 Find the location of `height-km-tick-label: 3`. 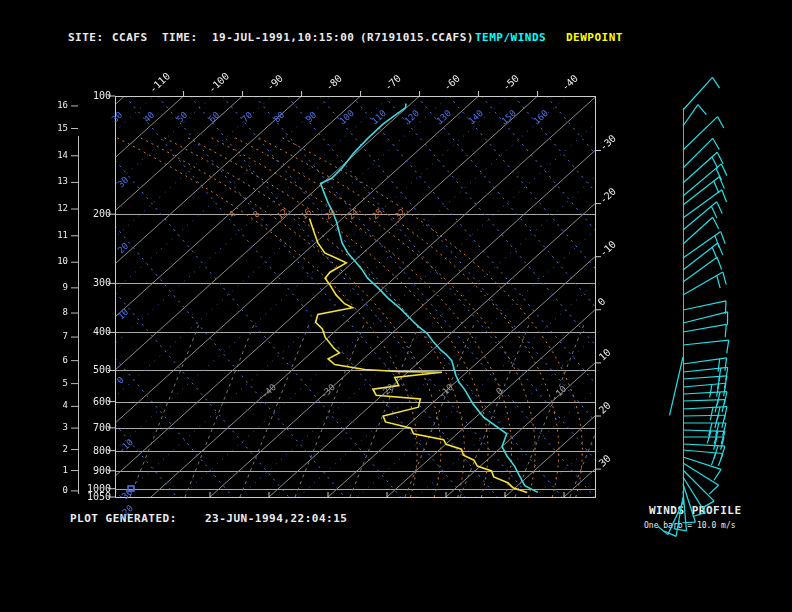

height-km-tick-label: 3 is located at coordinates (56, 428).